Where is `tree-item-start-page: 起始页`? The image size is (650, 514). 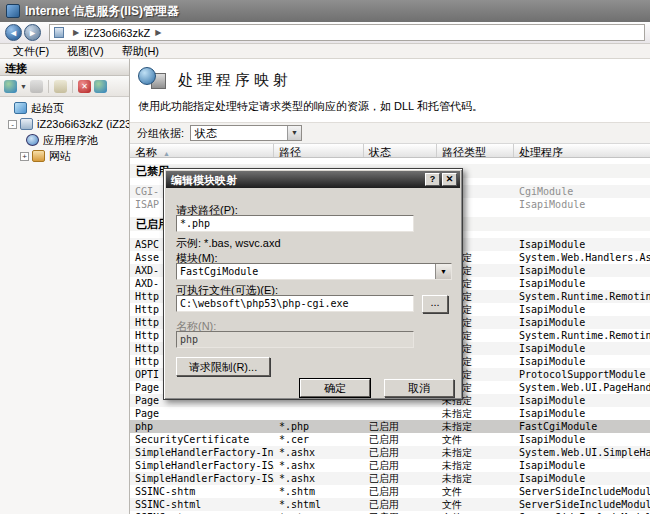 tree-item-start-page: 起始页 is located at coordinates (64, 108).